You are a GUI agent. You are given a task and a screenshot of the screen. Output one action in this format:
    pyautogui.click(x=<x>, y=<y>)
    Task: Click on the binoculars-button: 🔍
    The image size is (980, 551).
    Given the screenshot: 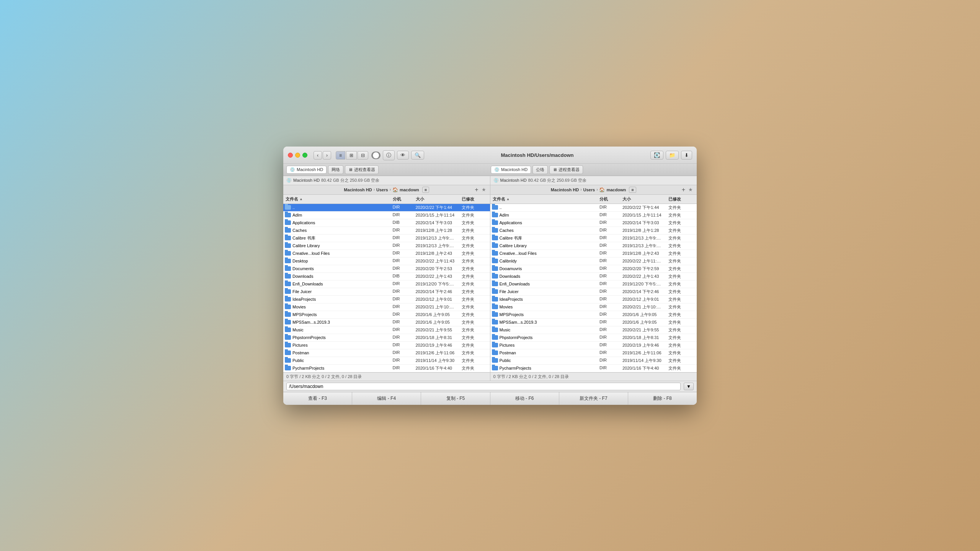 What is the action you would take?
    pyautogui.click(x=418, y=155)
    